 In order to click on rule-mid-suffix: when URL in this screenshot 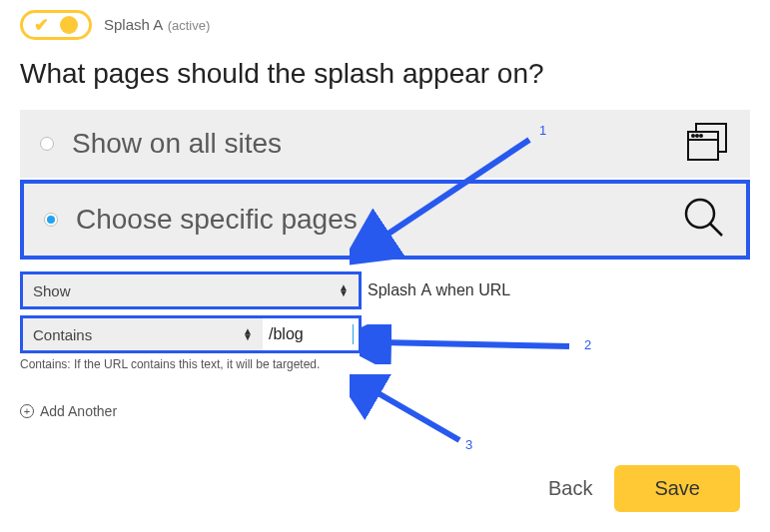, I will do `click(471, 289)`.